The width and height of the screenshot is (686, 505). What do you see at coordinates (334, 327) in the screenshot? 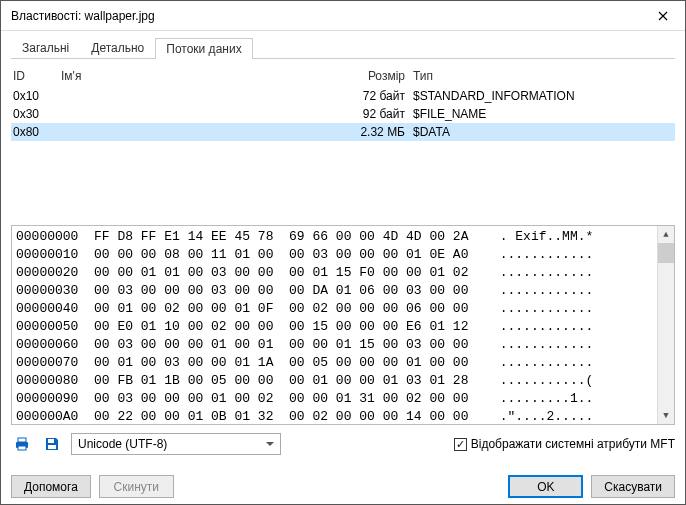
I see `hex-row: 00000050 00 E0 01 10 00 02 00 00 00 15 0…` at bounding box center [334, 327].